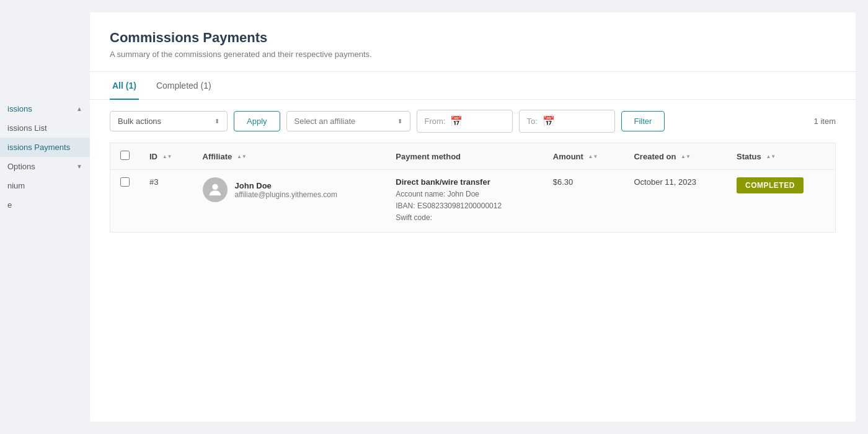 The height and width of the screenshot is (434, 868). What do you see at coordinates (286, 186) in the screenshot?
I see `affiliate-name: John Doe` at bounding box center [286, 186].